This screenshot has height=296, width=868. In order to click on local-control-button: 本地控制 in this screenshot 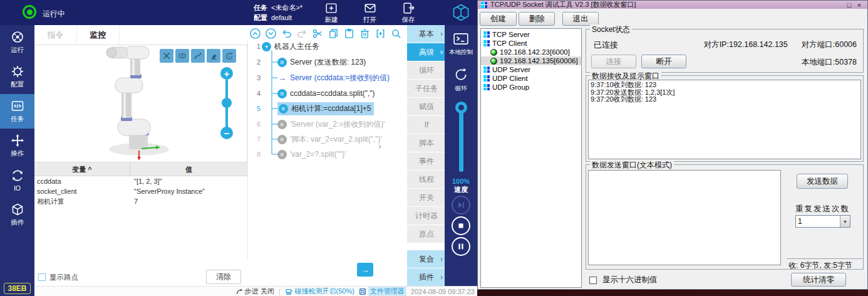, I will do `click(461, 44)`.